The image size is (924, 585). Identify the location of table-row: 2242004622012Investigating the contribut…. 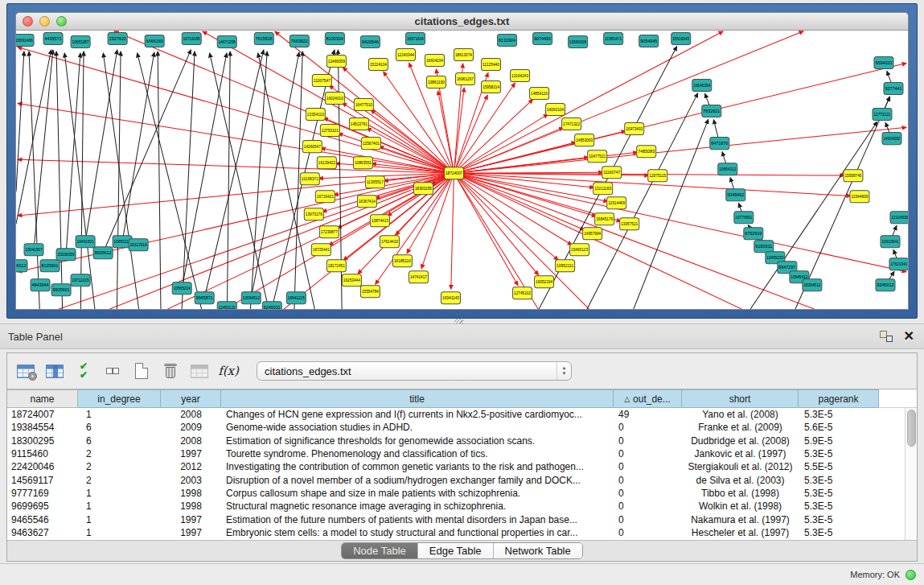
(456, 467).